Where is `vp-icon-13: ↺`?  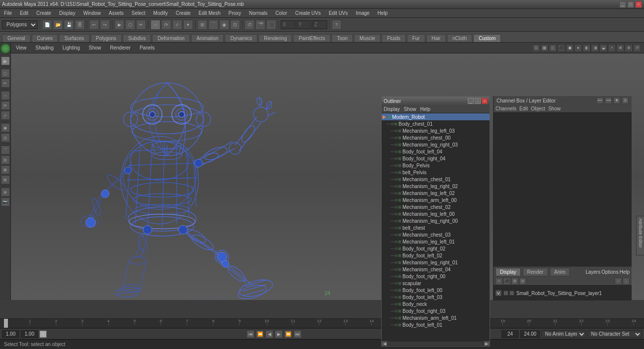
vp-icon-13: ↺ is located at coordinates (637, 48).